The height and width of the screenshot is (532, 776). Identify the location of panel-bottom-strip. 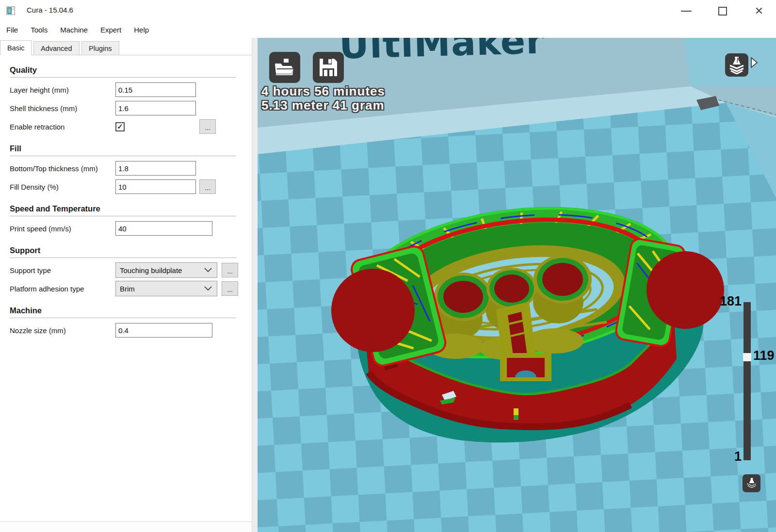
(126, 527).